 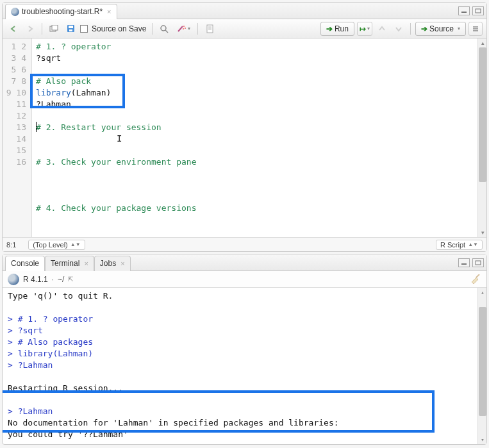 What do you see at coordinates (54, 29) in the screenshot?
I see `show-in-new-window-button` at bounding box center [54, 29].